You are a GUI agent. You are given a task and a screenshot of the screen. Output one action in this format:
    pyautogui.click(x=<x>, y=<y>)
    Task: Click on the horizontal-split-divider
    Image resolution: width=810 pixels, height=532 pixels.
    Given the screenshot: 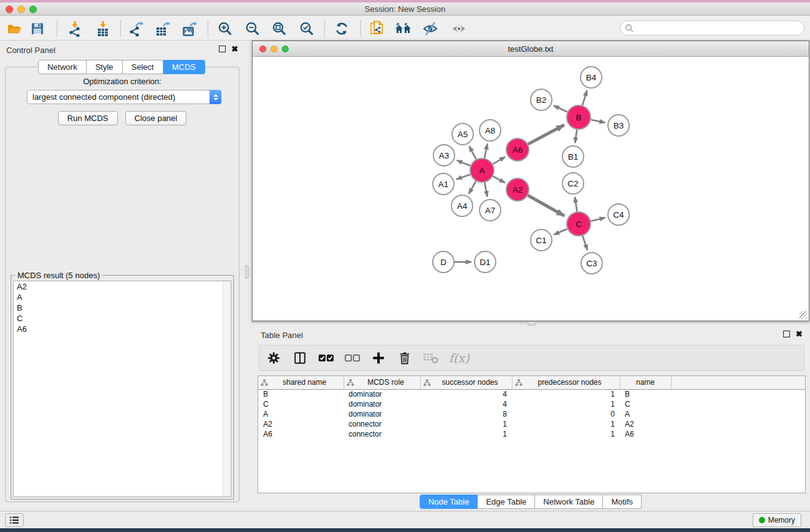 What is the action you would take?
    pyautogui.click(x=531, y=324)
    